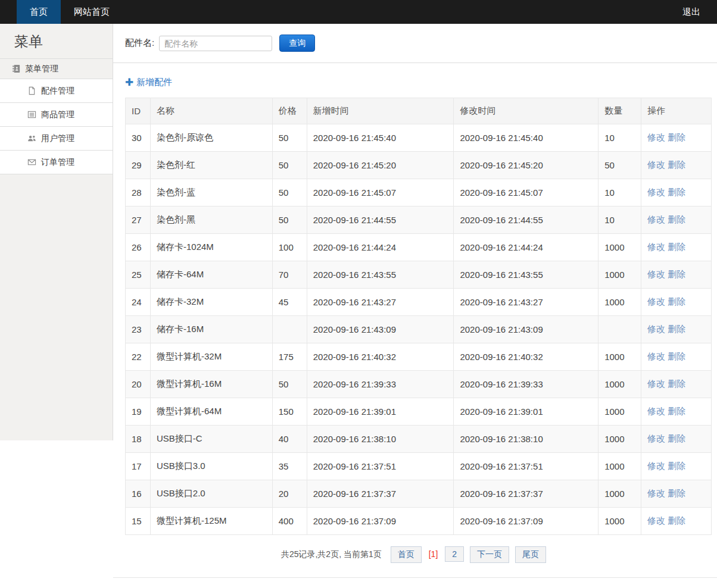  I want to click on cell-created: 2020-09-16 21:37:09, so click(380, 521).